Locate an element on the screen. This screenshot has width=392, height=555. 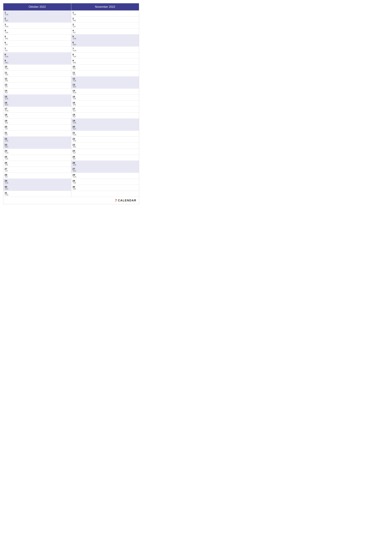
footer-row: 7 CALENDAR is located at coordinates (71, 200).